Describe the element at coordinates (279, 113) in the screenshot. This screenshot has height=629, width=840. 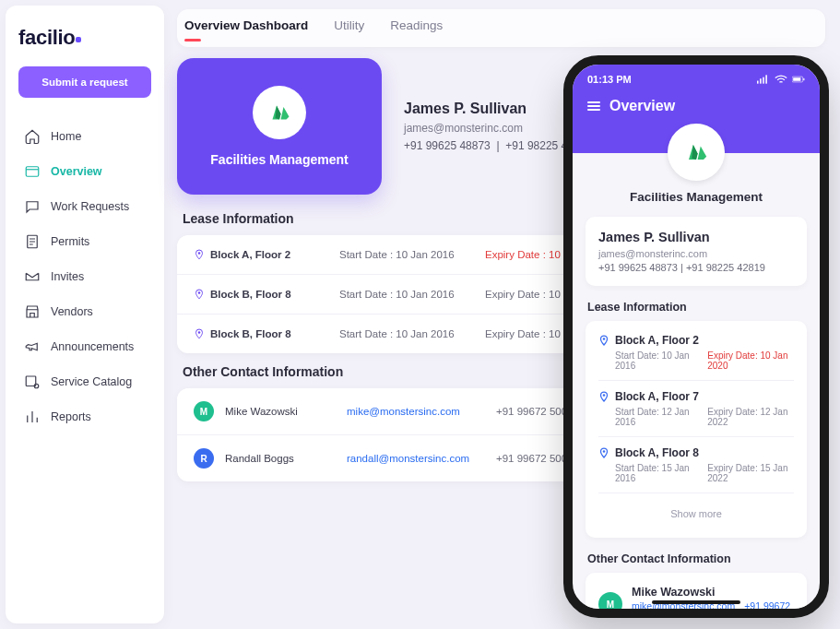
I see `facility-logo-icon` at that location.